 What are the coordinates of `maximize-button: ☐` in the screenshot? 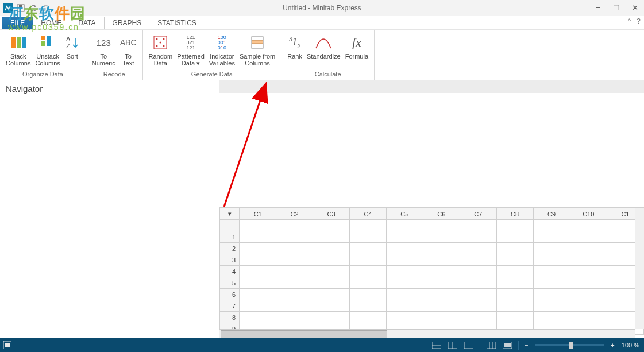 It's located at (616, 8).